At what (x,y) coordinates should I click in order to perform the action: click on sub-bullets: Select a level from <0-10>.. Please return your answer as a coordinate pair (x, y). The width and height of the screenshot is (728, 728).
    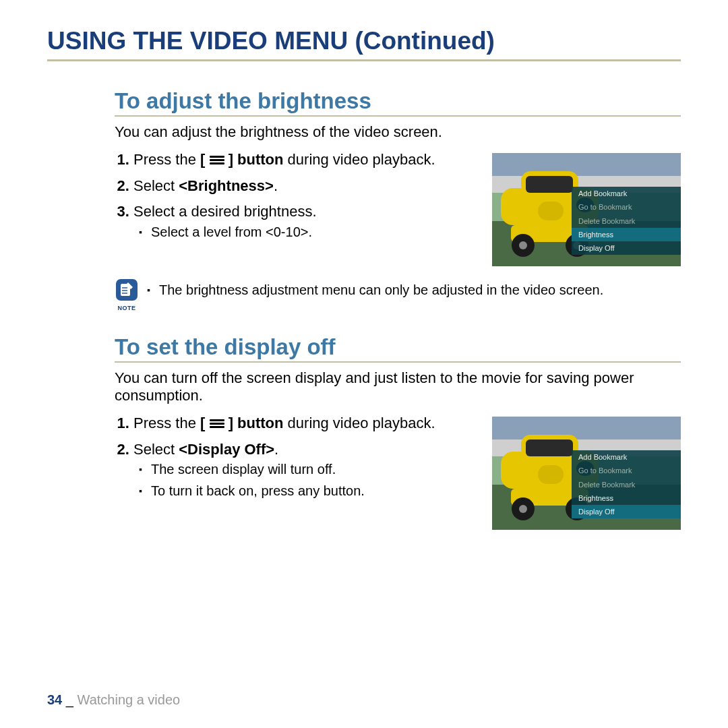
    Looking at the image, I should click on (306, 232).